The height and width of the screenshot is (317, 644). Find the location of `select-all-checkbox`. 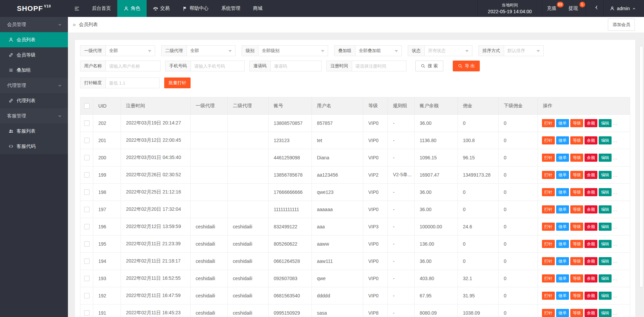

select-all-checkbox is located at coordinates (87, 106).